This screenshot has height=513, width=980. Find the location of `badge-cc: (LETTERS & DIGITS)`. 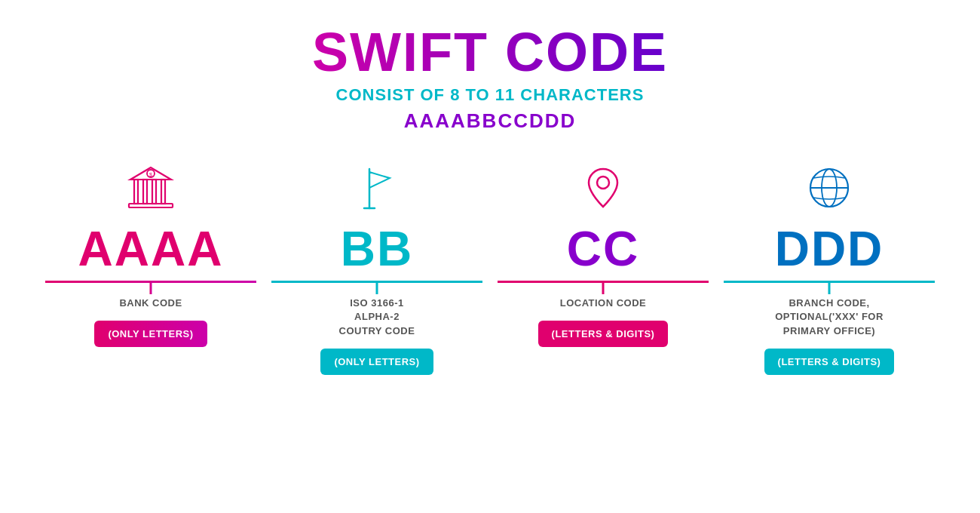

badge-cc: (LETTERS & DIGITS) is located at coordinates (603, 333).